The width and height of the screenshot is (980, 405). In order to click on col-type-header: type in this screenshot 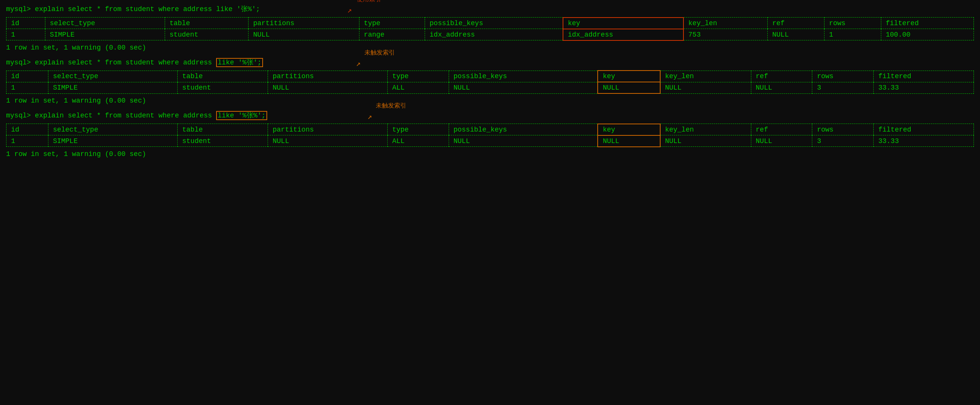, I will do `click(392, 23)`.